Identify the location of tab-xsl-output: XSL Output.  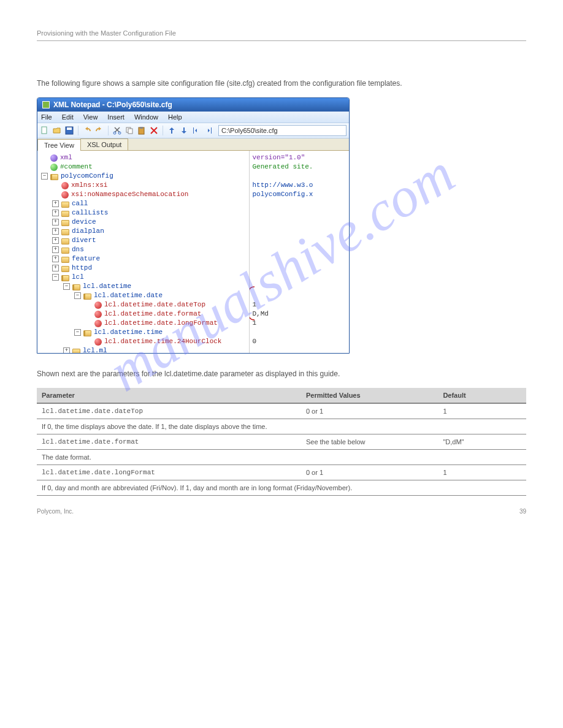
(104, 145).